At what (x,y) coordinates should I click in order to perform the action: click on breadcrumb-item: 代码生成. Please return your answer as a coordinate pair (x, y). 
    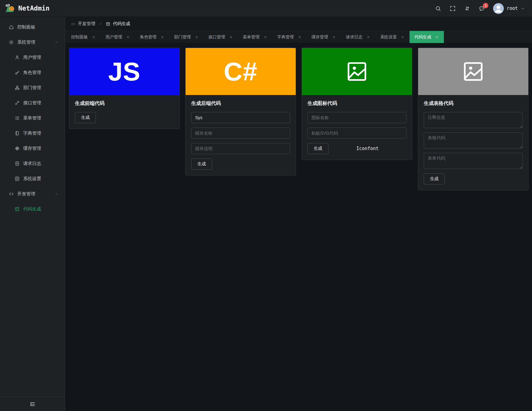
    Looking at the image, I should click on (118, 24).